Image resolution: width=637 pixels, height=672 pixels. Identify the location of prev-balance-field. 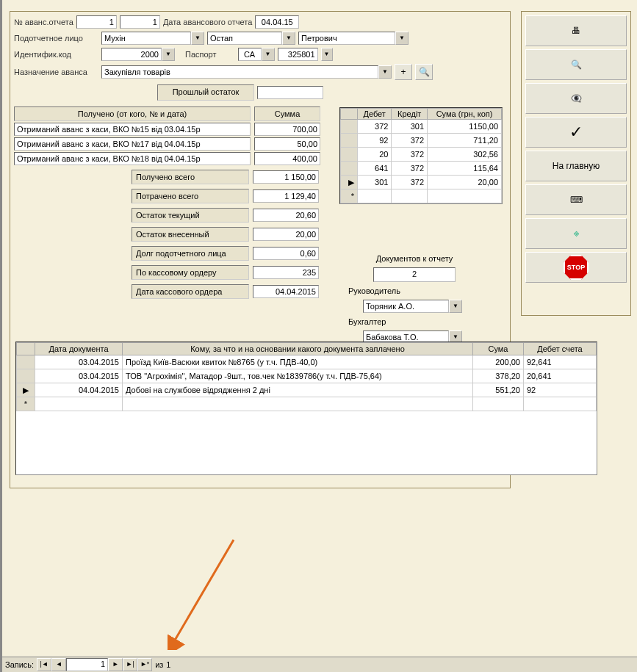
(290, 93).